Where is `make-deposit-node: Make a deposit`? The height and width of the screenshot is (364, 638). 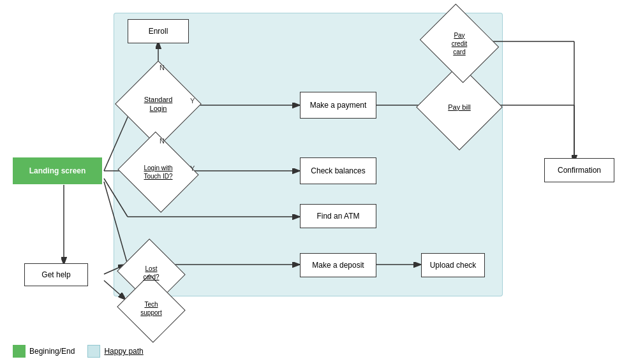 make-deposit-node: Make a deposit is located at coordinates (338, 265).